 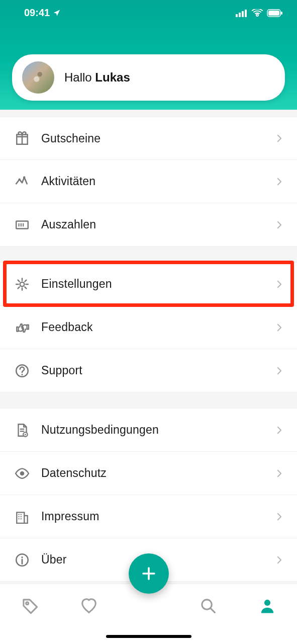 I want to click on row-activities: Aktivitäten, so click(x=149, y=182).